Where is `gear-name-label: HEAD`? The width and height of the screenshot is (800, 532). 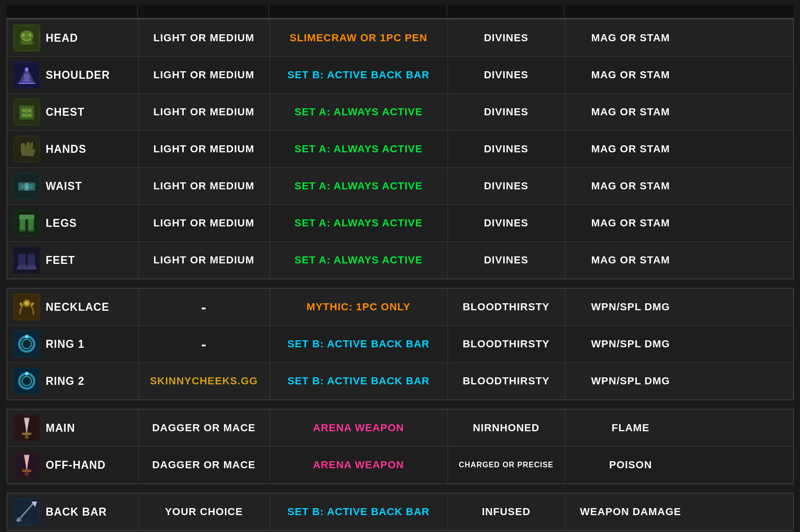
gear-name-label: HEAD is located at coordinates (62, 38).